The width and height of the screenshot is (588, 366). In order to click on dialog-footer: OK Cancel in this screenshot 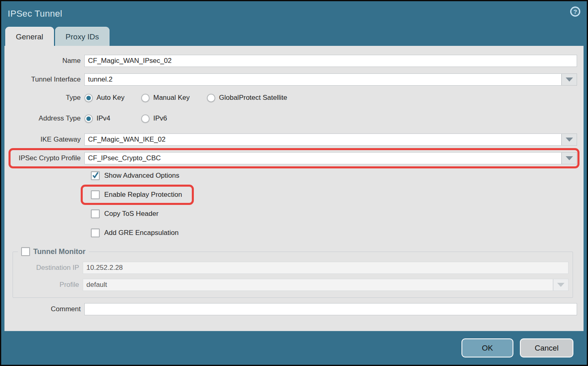, I will do `click(294, 348)`.